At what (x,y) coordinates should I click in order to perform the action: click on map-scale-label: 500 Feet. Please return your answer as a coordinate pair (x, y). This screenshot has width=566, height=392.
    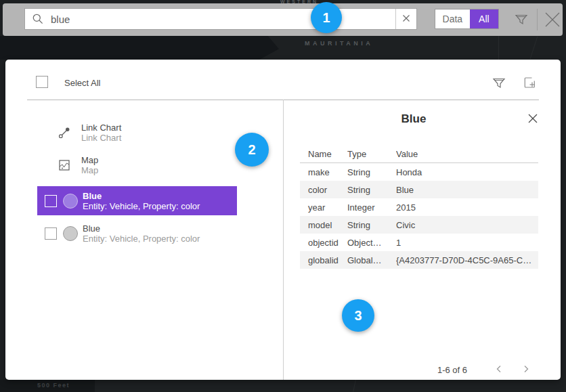
    Looking at the image, I should click on (53, 385).